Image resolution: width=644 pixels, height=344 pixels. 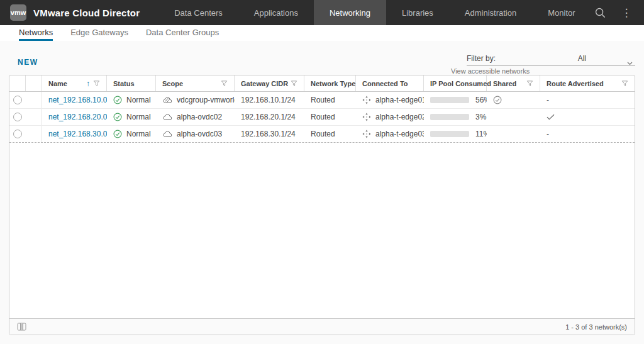 I want to click on cell-connected-to: alpha-t-edge03, so click(x=390, y=134).